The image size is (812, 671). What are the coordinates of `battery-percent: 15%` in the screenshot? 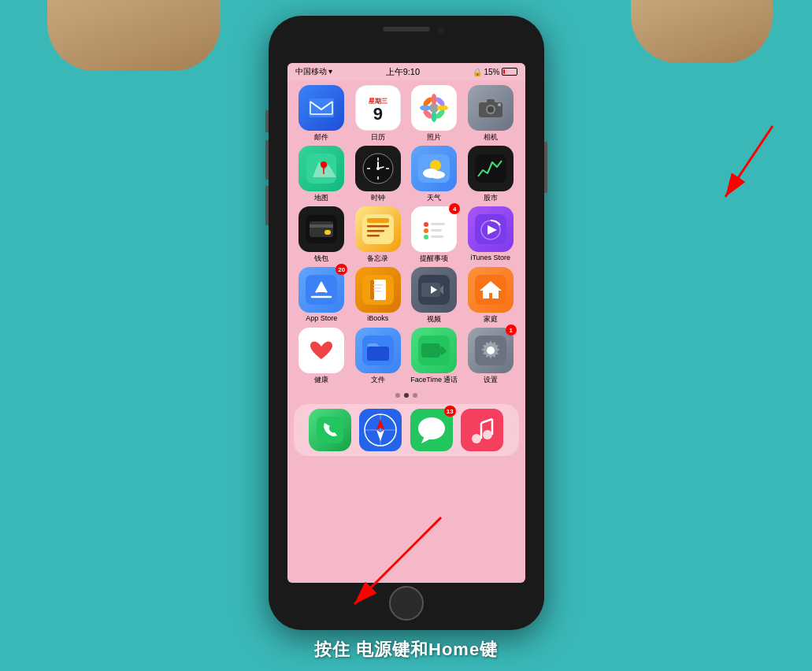 It's located at (491, 72).